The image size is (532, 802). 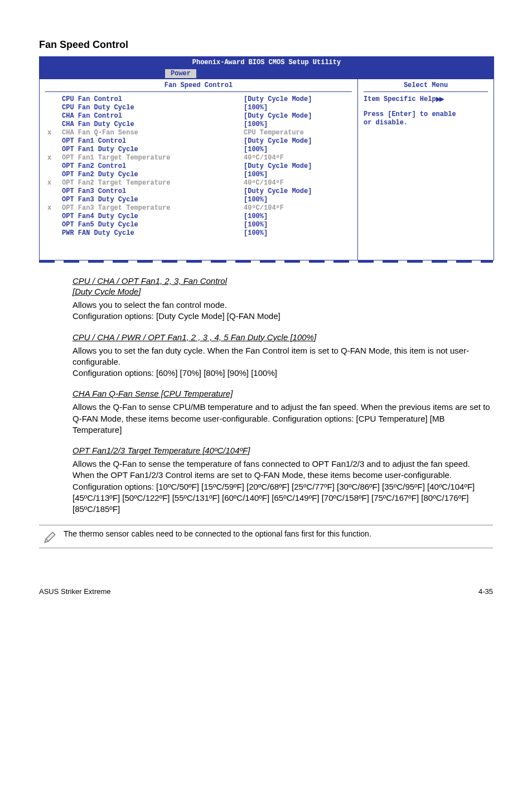 I want to click on subhead-qfan-sense: CHA Fan Q-Fan Sense [CPU Temperature], so click(x=283, y=394).